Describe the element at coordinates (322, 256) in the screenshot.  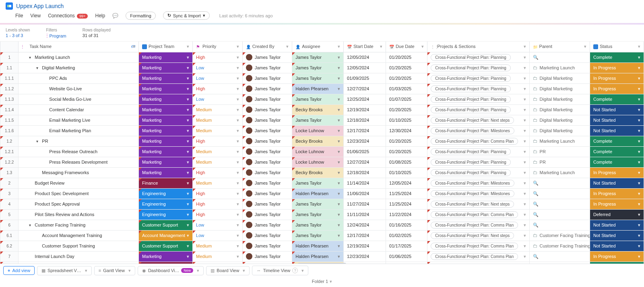
I see `table-row: 7 Internal Launch Day Marketing▾ Medium▾…` at that location.